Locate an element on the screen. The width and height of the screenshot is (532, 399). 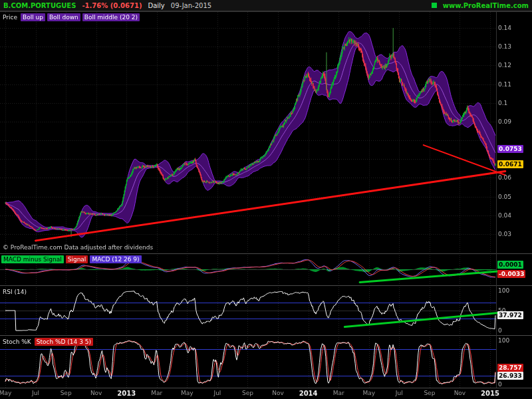
macd-signal-label: Signal is located at coordinates (77, 259).